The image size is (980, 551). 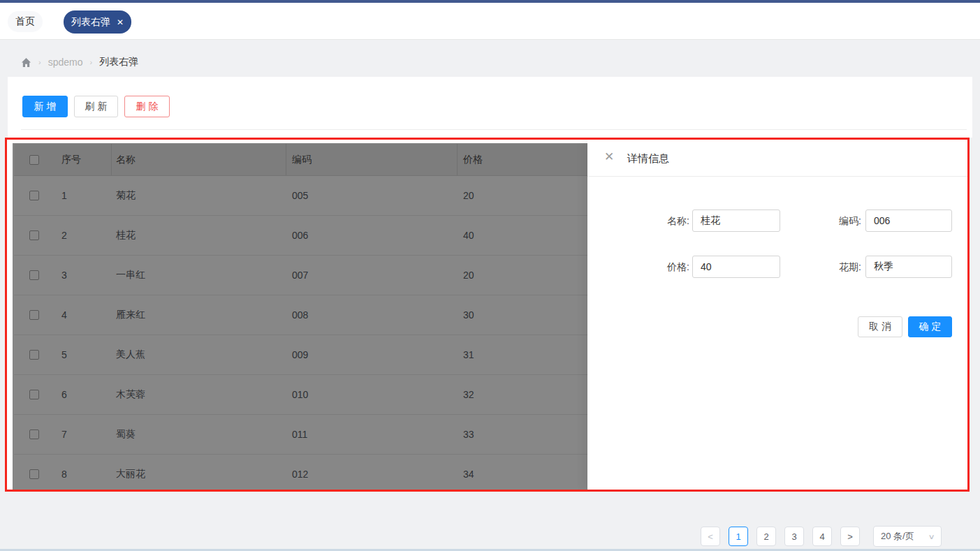 I want to click on breadcrumb: › spdemo › 列表右弹, so click(x=80, y=62).